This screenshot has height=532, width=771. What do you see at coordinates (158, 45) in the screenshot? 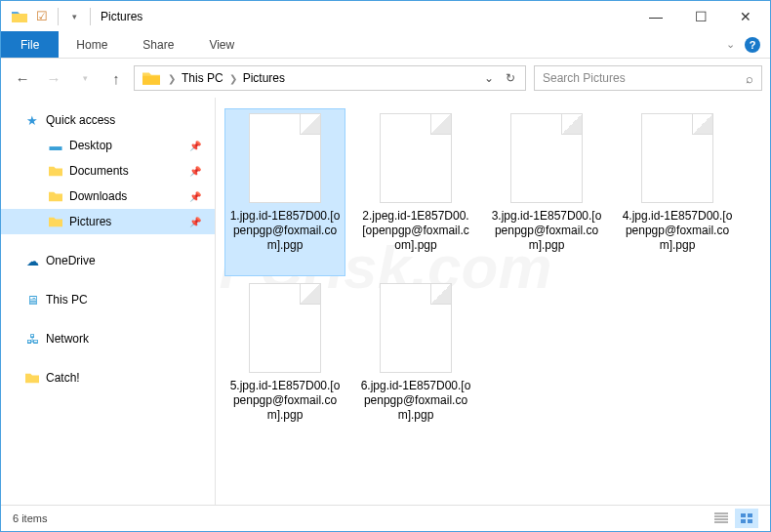
I see `ribbon-tab-share: Share` at bounding box center [158, 45].